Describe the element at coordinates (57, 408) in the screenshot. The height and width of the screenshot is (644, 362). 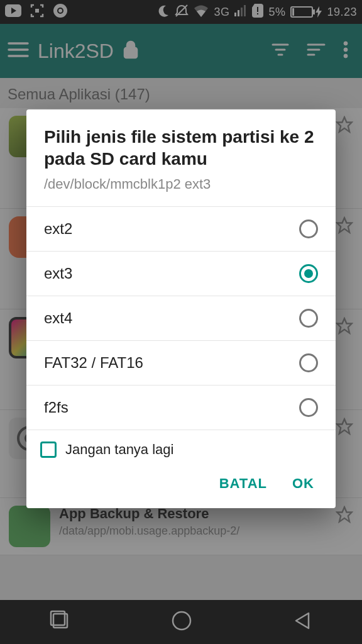
I see `option-label: f2fs` at that location.